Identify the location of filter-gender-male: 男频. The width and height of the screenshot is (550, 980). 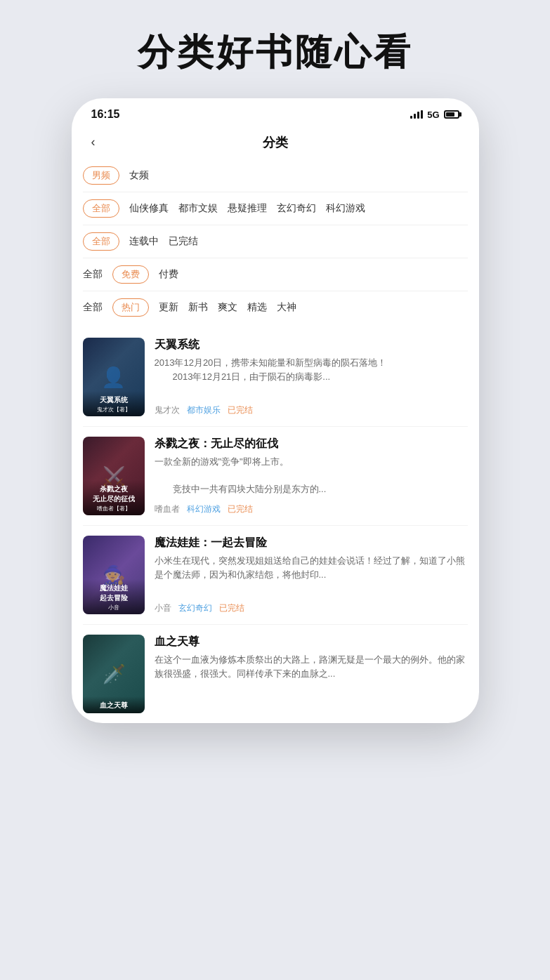
(101, 176).